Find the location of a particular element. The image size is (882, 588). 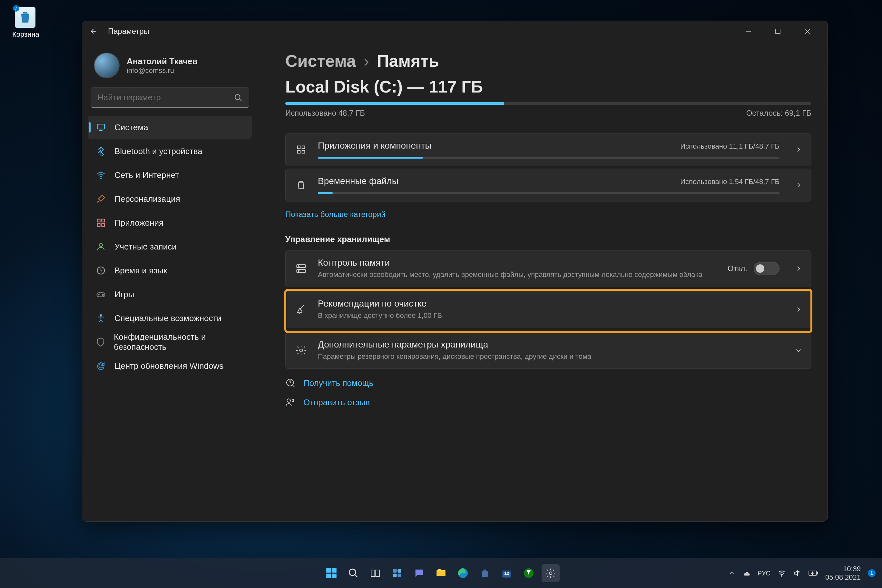

sidebar-item-2: Сеть и Интернет is located at coordinates (170, 175).